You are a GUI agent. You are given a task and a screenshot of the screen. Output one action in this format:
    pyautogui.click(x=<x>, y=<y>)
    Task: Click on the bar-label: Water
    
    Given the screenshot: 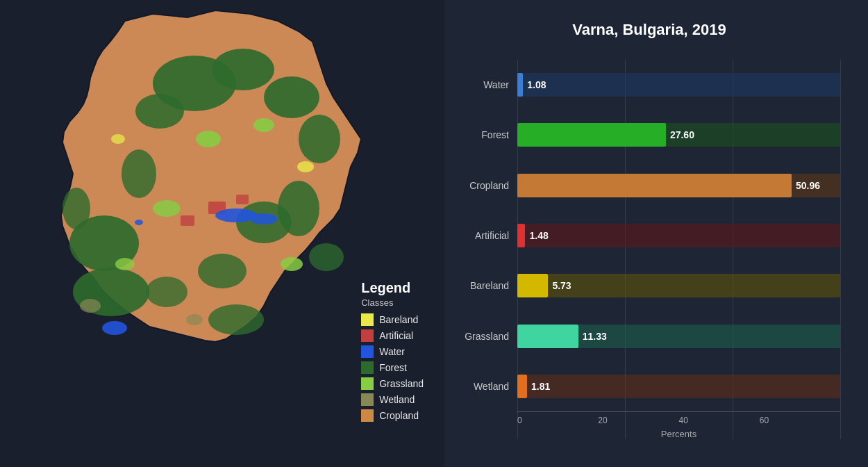 What is the action you would take?
    pyautogui.click(x=487, y=85)
    